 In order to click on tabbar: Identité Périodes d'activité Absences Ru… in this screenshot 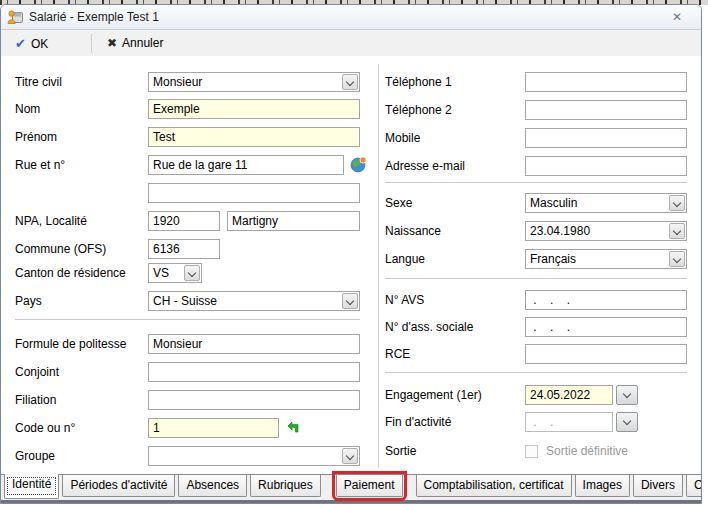, I will do `click(352, 488)`.